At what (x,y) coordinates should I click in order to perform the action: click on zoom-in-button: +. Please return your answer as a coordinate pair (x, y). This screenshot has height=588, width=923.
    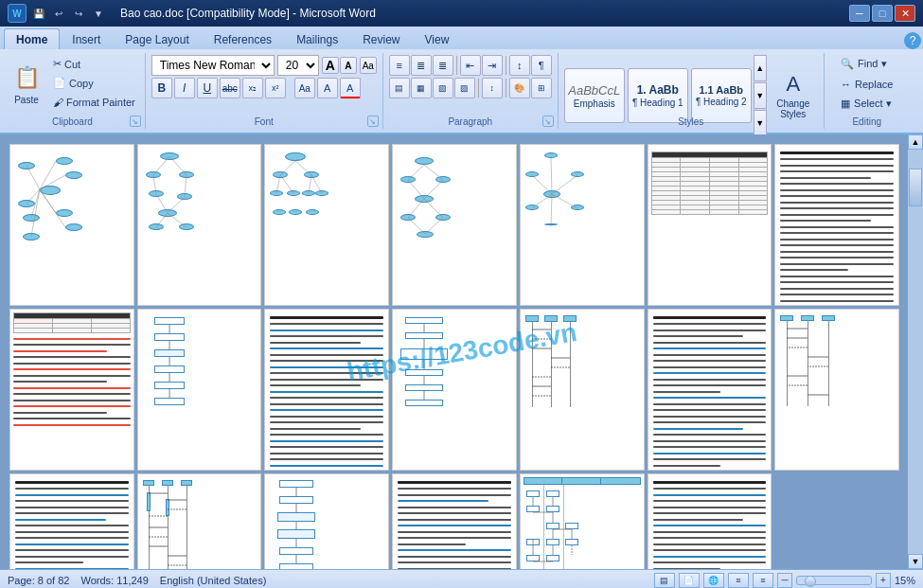
    Looking at the image, I should click on (883, 580).